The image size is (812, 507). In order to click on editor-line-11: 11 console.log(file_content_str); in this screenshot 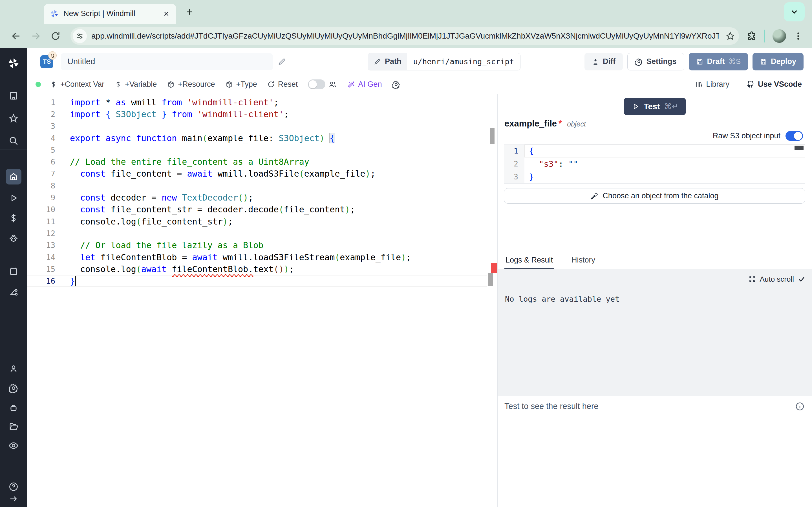, I will do `click(262, 221)`.